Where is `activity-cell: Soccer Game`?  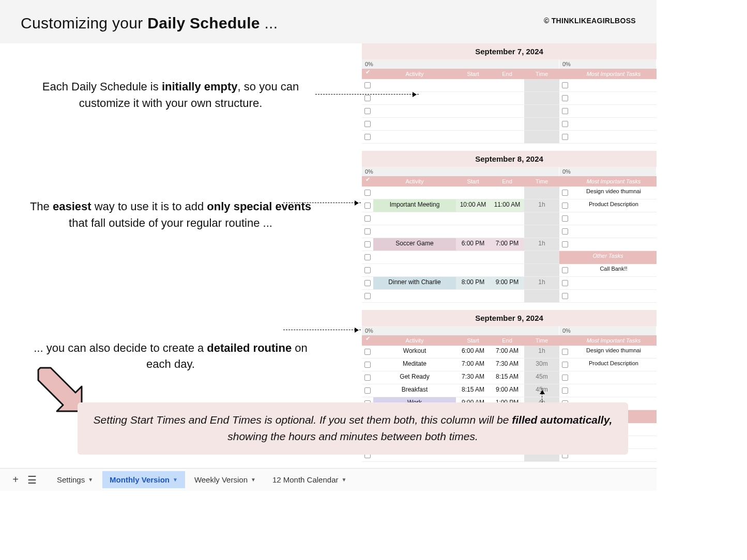 activity-cell: Soccer Game is located at coordinates (415, 245).